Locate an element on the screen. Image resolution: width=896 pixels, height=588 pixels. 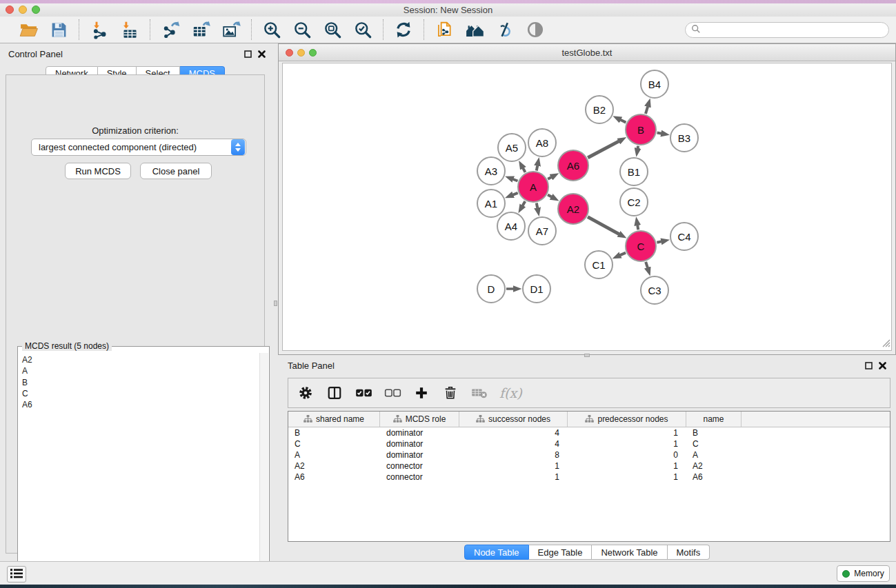
graph-node-C2: C2 is located at coordinates (634, 202).